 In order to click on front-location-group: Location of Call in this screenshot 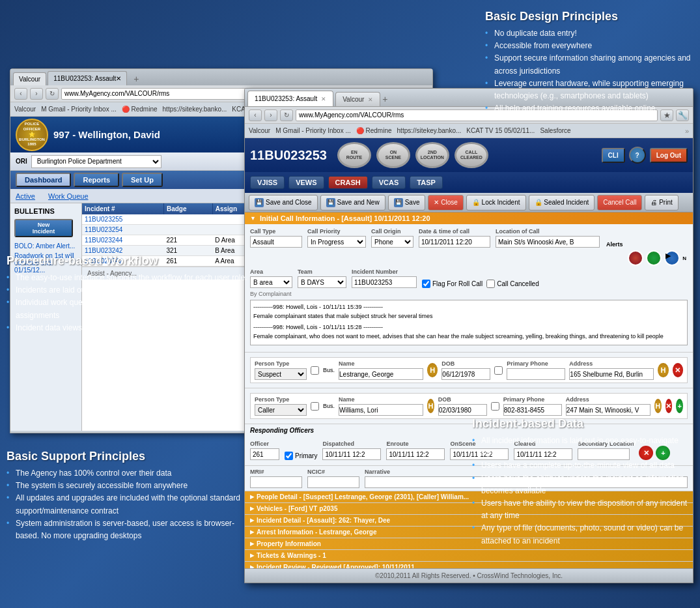, I will do `click(548, 238)`.